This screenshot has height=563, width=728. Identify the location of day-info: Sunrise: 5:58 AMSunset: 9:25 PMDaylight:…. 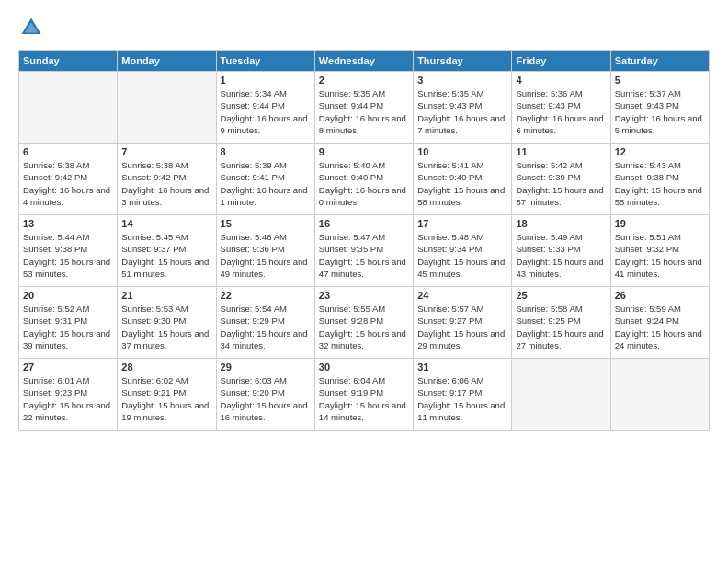
(561, 327).